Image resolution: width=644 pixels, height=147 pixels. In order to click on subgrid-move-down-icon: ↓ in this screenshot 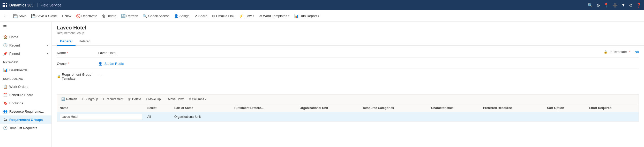, I will do `click(166, 99)`.